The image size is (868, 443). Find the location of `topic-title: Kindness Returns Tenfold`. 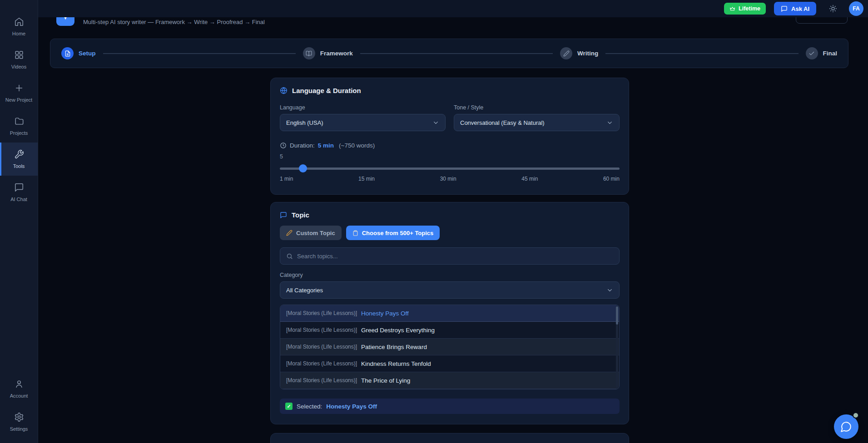

topic-title: Kindness Returns Tenfold is located at coordinates (396, 364).